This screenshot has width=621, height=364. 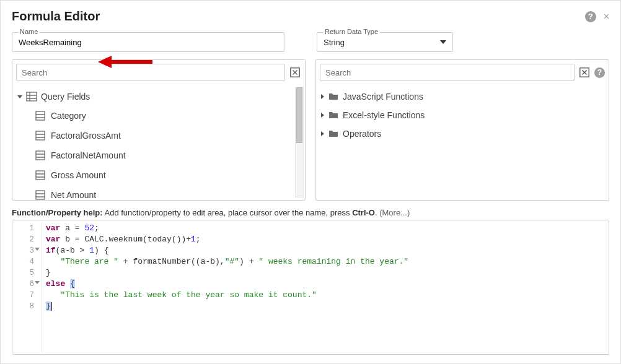 I want to click on close-icon: ×, so click(x=606, y=17).